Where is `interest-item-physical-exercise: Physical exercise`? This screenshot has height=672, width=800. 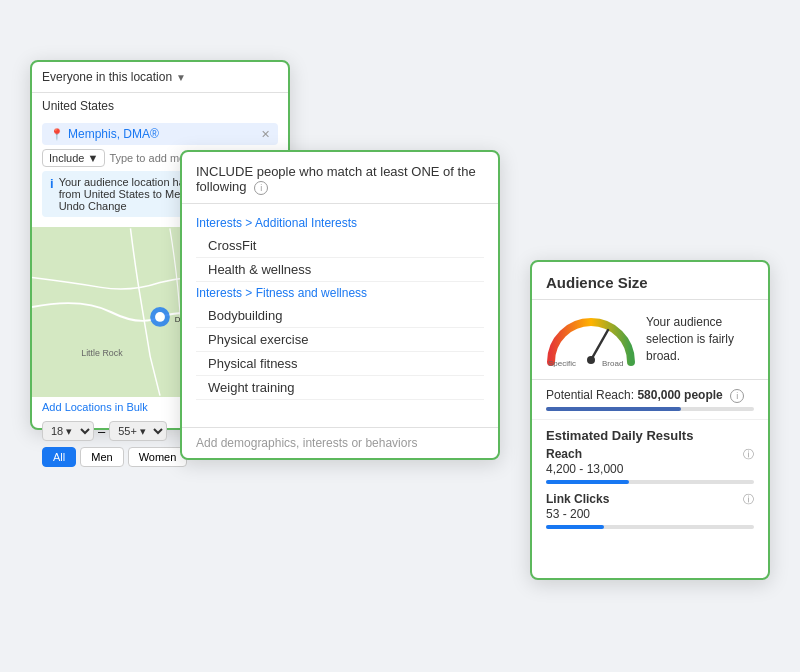 interest-item-physical-exercise: Physical exercise is located at coordinates (340, 340).